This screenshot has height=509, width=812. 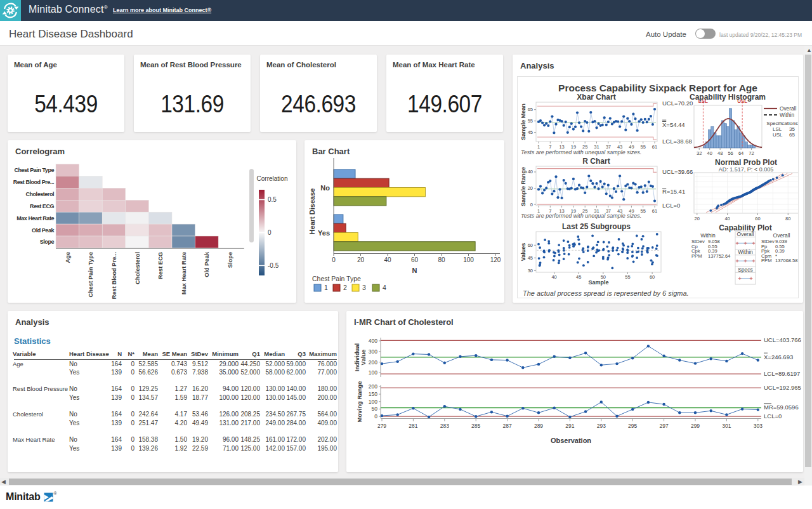 I want to click on svg-text: Rest Blood Pre..., so click(x=114, y=275).